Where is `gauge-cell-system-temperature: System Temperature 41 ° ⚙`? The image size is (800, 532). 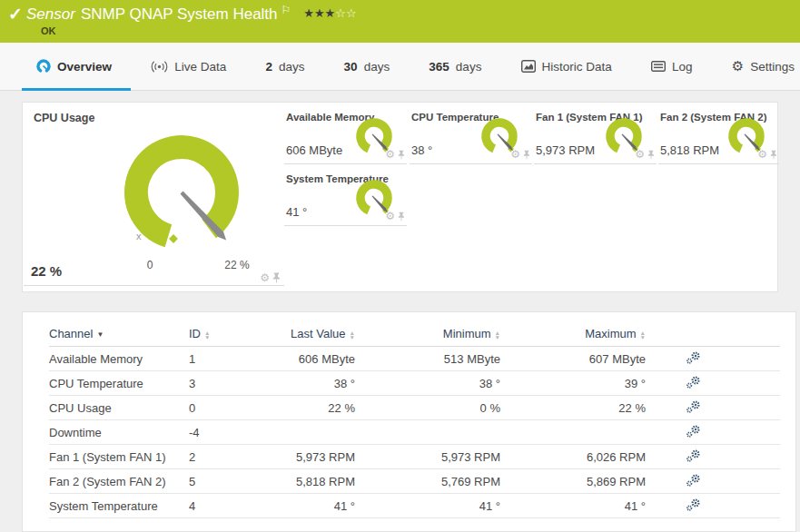
gauge-cell-system-temperature: System Temperature 41 ° ⚙ is located at coordinates (345, 198).